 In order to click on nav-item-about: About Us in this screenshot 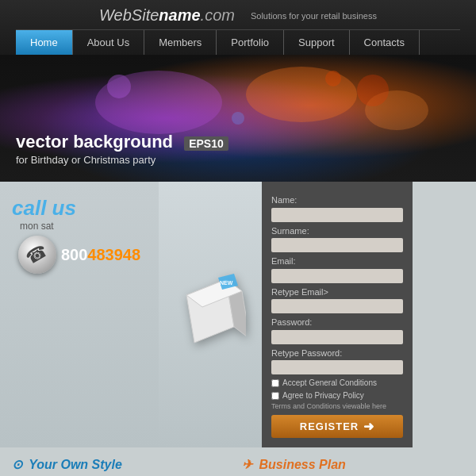, I will do `click(109, 43)`.